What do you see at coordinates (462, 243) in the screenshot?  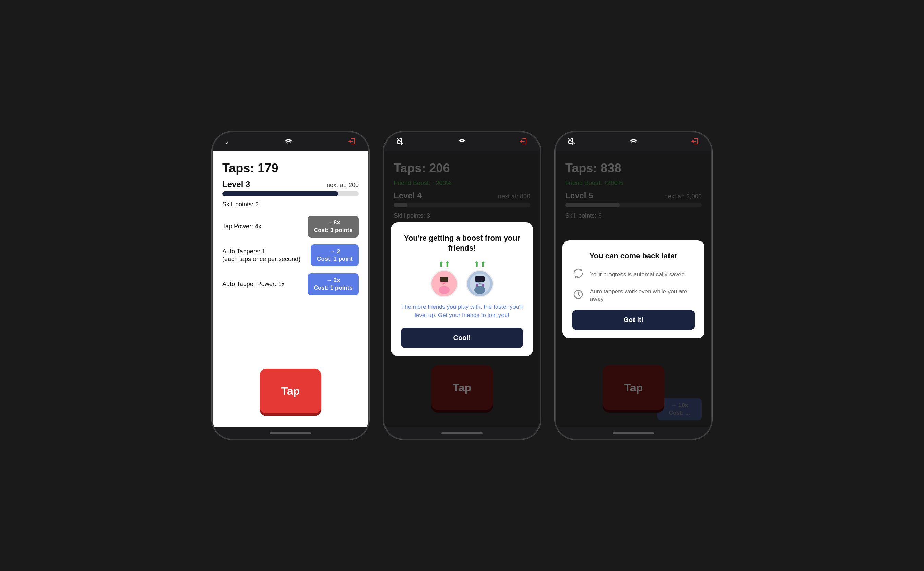 I see `modal-title-2: You're getting a boost from your friends…` at bounding box center [462, 243].